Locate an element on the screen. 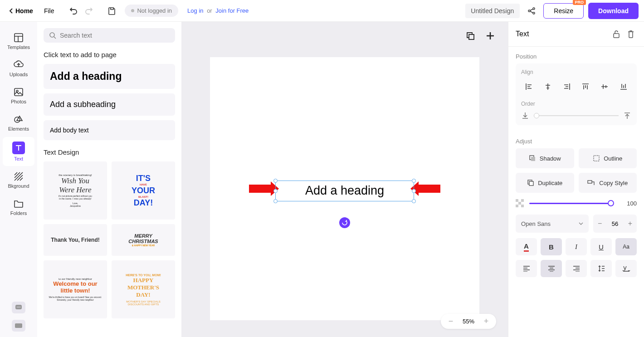 Image resolution: width=644 pixels, height=337 pixels. redo-button is located at coordinates (89, 11).